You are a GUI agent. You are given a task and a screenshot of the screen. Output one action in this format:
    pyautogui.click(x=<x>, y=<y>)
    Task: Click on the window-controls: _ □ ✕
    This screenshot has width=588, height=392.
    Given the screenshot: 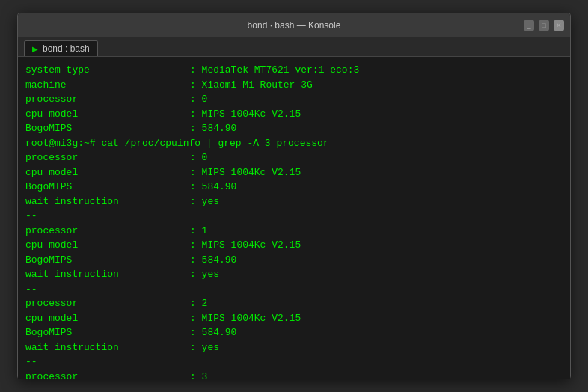 What is the action you would take?
    pyautogui.click(x=544, y=25)
    